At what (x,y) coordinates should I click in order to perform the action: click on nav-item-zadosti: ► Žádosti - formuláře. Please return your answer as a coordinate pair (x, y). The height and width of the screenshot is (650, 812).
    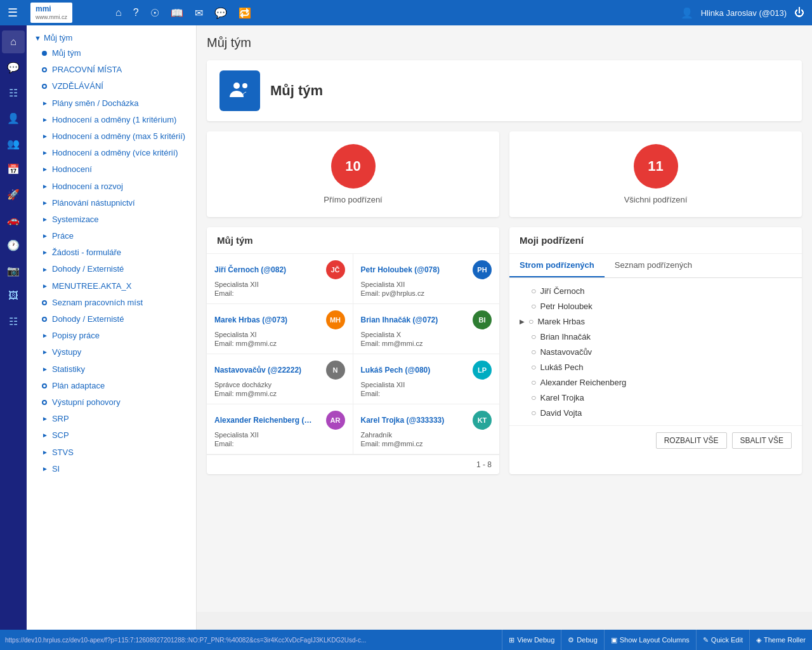
    Looking at the image, I should click on (112, 253).